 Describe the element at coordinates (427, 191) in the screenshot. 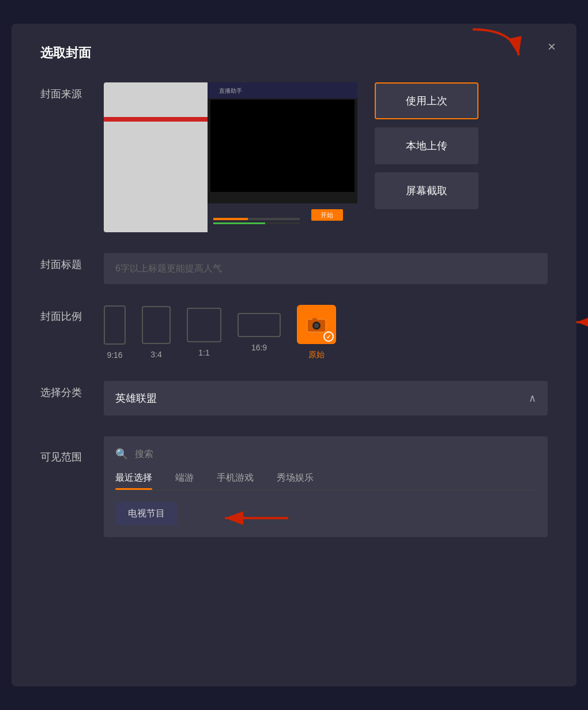

I see `screenshot-button: 屏幕截取` at that location.